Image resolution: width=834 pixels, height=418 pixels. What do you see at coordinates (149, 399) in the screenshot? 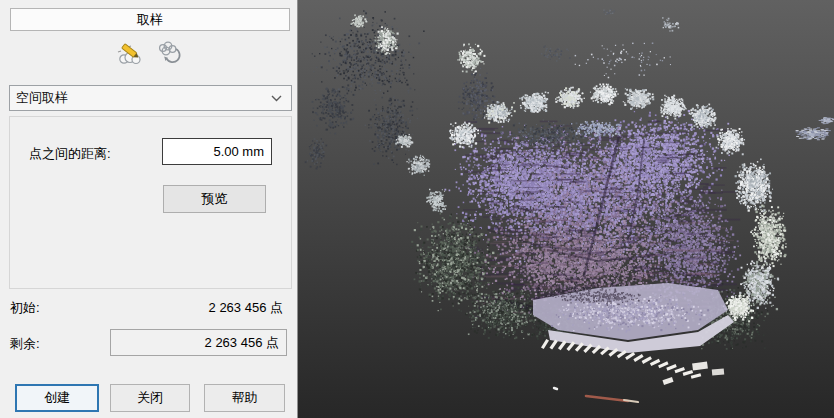
I see `dialog-actions: 创建 关闭 帮助` at bounding box center [149, 399].